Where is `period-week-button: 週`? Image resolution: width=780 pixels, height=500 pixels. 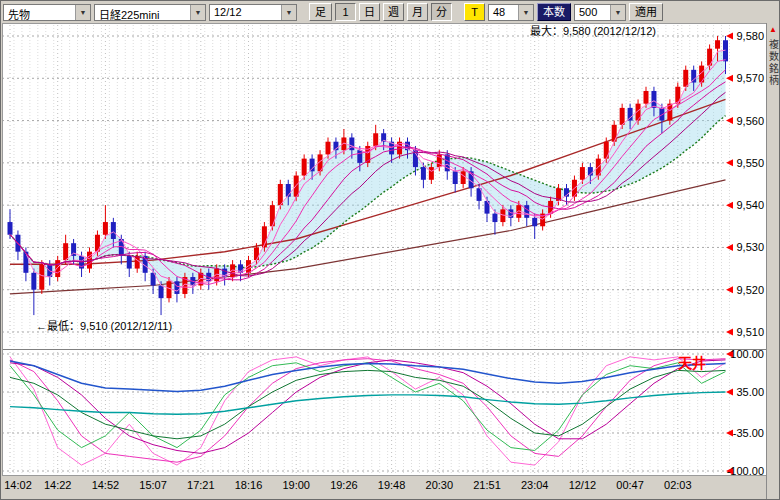
period-week-button: 週 is located at coordinates (394, 12).